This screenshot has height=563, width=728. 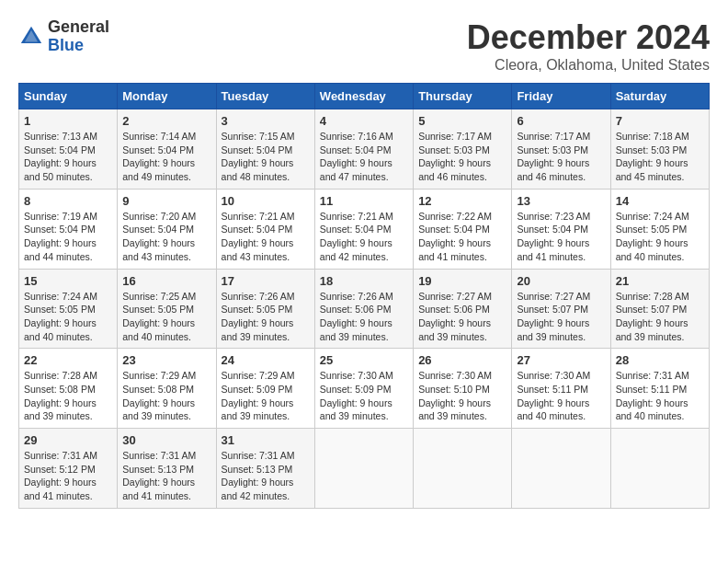 I want to click on table-row: 11Sunrise: 7:21 AM Sunset: 5:04 PM Dayli…, so click(x=364, y=228).